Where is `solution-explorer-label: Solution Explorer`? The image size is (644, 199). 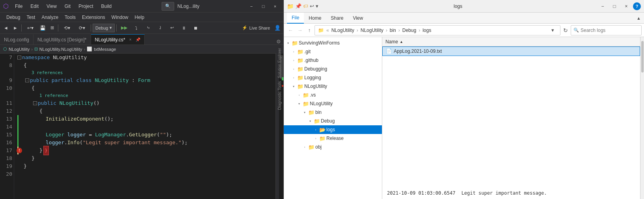
solution-explorer-label: Solution Explorer is located at coordinates (280, 63).